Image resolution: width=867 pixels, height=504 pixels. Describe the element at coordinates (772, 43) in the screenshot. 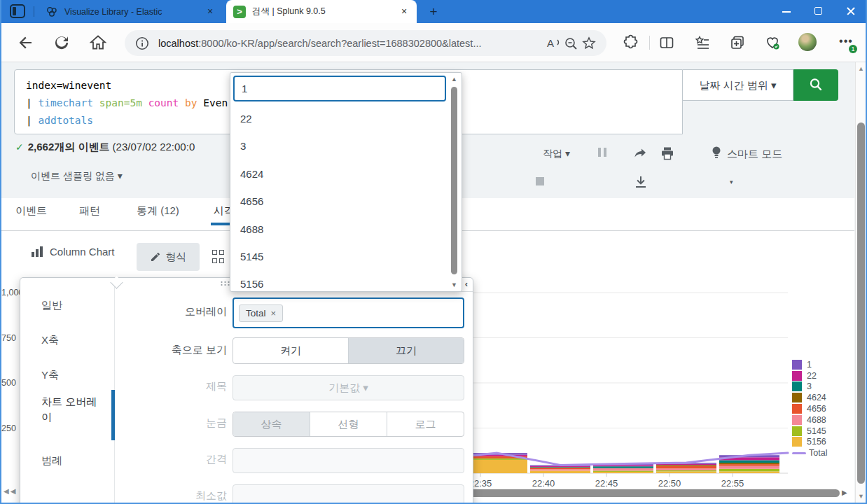

I see `browser-essentials-icon` at that location.